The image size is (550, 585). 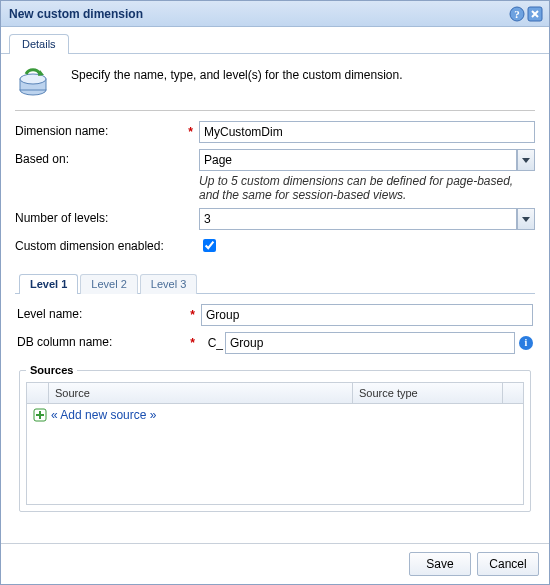 What do you see at coordinates (259, 14) in the screenshot?
I see `dialog-title: New custom dimension` at bounding box center [259, 14].